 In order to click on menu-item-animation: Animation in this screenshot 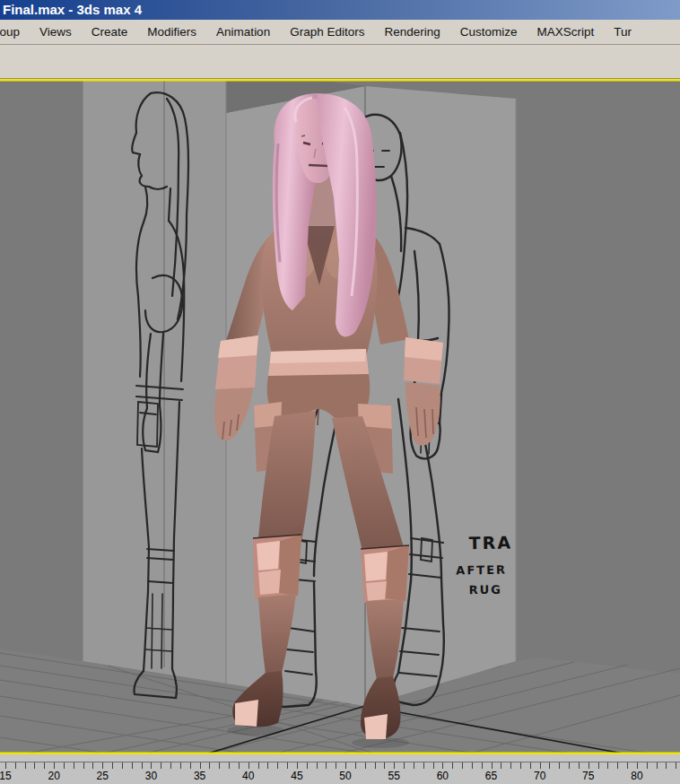, I will do `click(243, 32)`.